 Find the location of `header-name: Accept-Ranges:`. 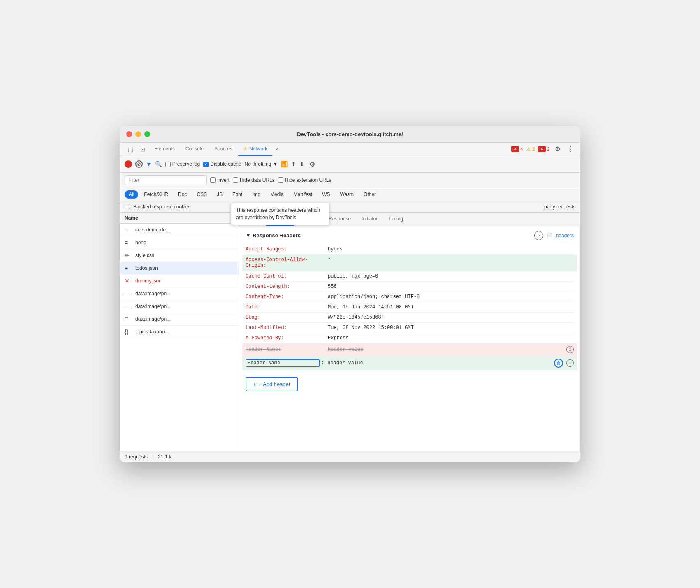

header-name: Accept-Ranges: is located at coordinates (287, 249).